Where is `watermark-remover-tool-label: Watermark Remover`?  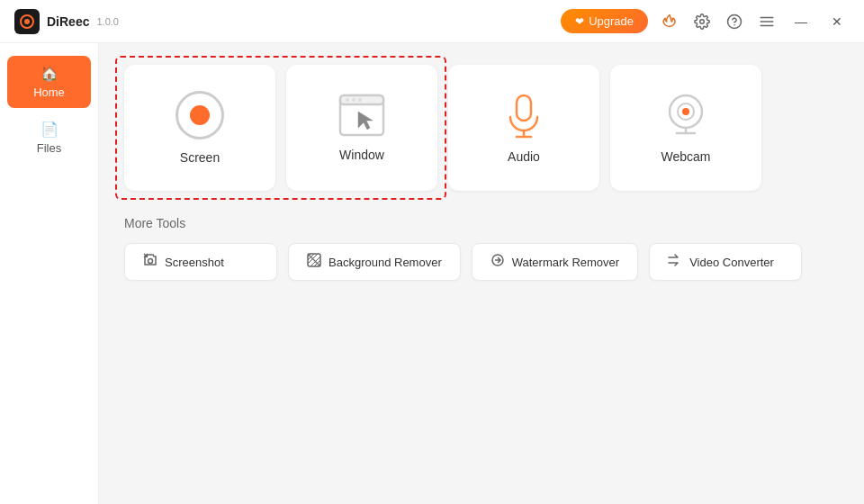
watermark-remover-tool-label: Watermark Remover is located at coordinates (565, 263).